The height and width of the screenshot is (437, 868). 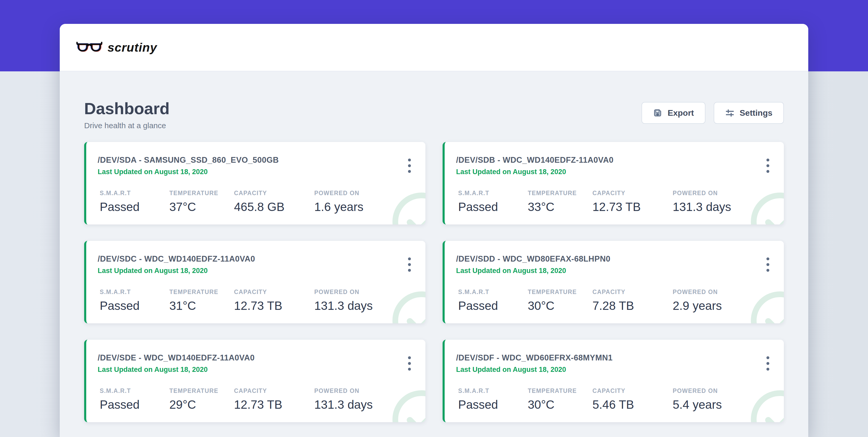 I want to click on page-head-text: Dashboard Drive health at a glance, so click(x=127, y=115).